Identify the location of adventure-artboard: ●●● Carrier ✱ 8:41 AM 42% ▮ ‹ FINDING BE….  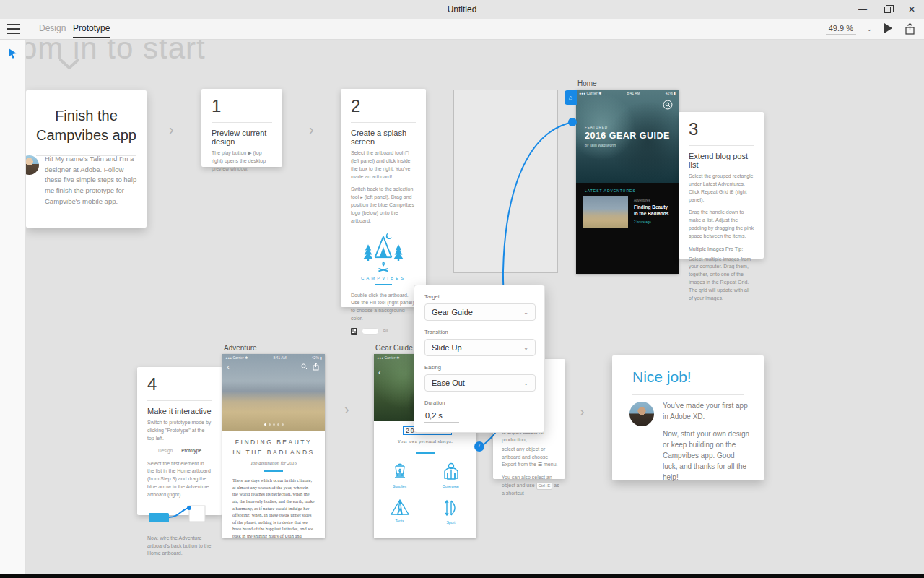
(274, 447).